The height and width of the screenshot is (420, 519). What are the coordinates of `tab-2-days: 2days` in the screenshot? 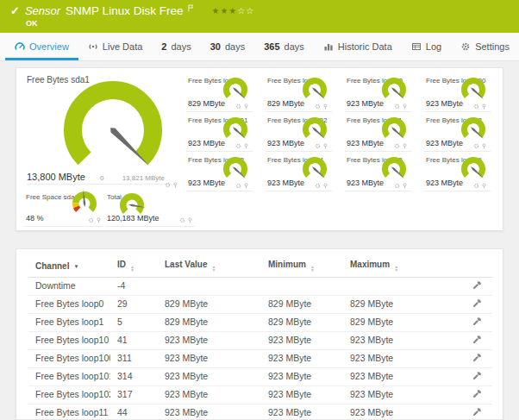 It's located at (176, 47).